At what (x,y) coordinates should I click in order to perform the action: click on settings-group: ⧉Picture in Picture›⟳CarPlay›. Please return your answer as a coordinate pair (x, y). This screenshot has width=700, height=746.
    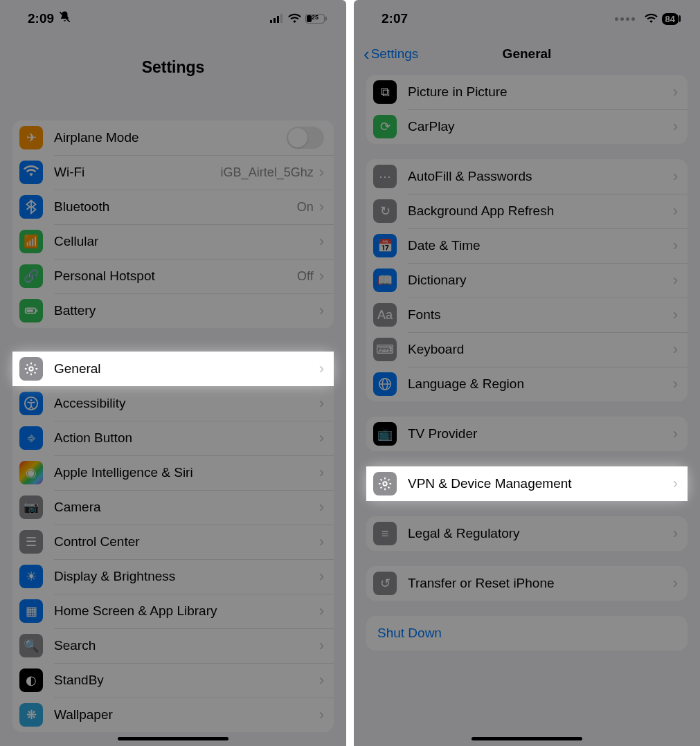
    Looking at the image, I should click on (527, 109).